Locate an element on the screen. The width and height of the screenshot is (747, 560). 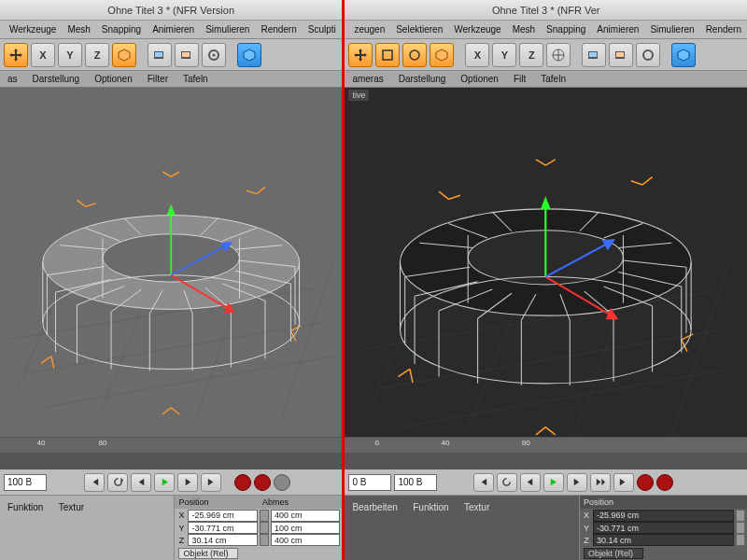
tab-bearbeiten: Bearbeiten is located at coordinates (378, 508).